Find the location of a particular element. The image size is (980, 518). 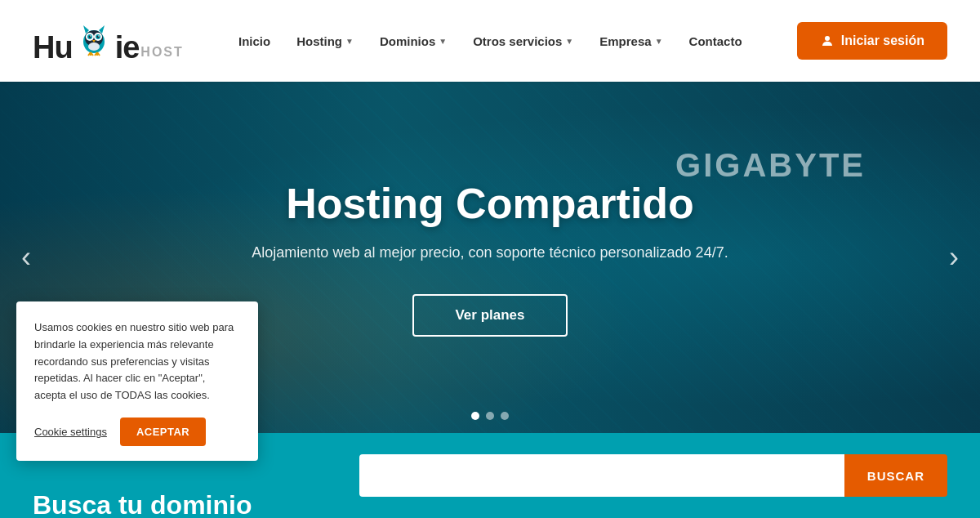

hero-title: Hosting Compartido is located at coordinates (490, 203).